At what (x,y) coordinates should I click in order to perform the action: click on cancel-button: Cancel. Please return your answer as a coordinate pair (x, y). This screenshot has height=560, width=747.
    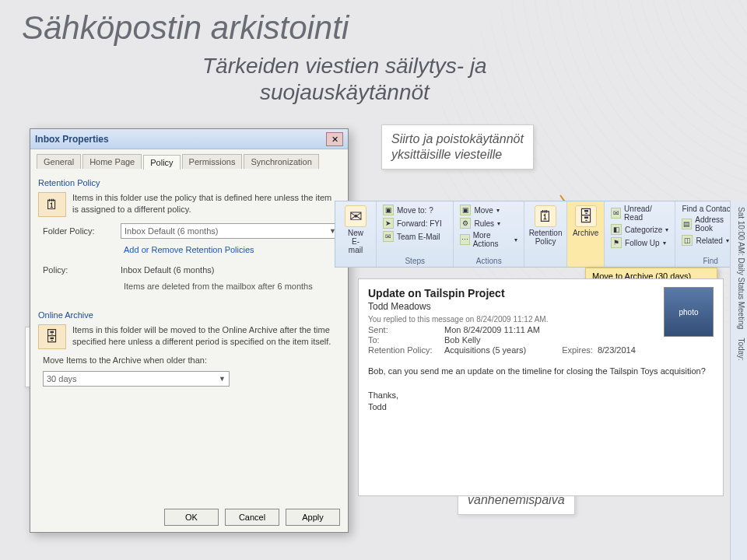
    Looking at the image, I should click on (252, 517).